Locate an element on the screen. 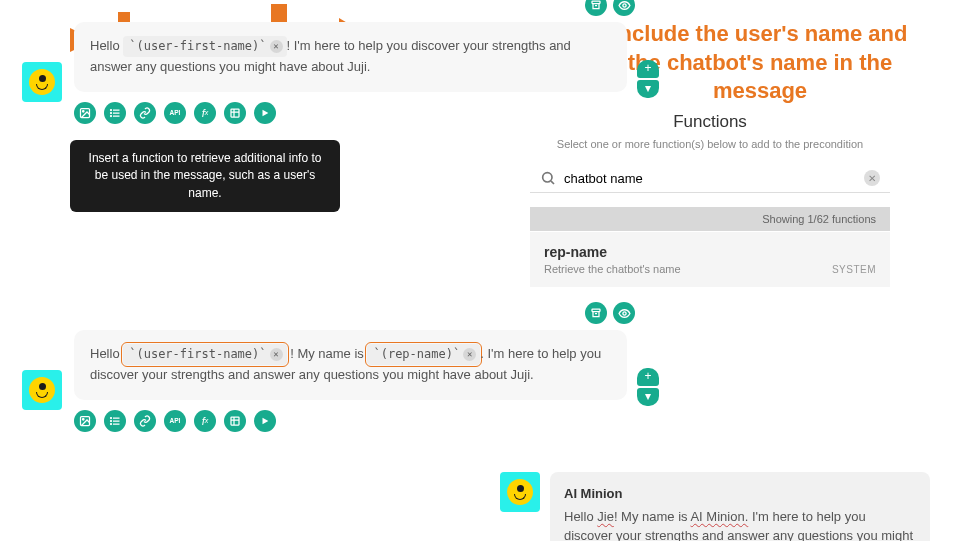  function-tooltip: Insert a function to retrieve additional… is located at coordinates (205, 176).